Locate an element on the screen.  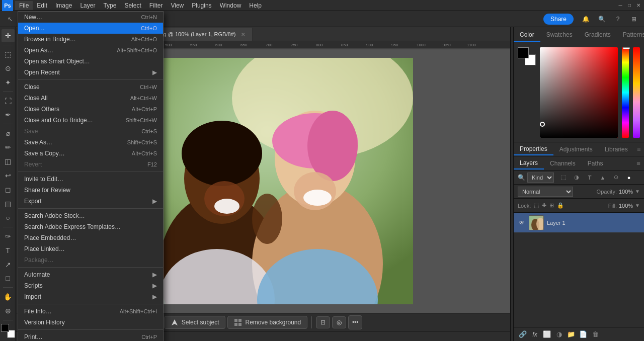
menu-item-save-copy: Save a Copy… Alt+Ctrl+S is located at coordinates (91, 153).